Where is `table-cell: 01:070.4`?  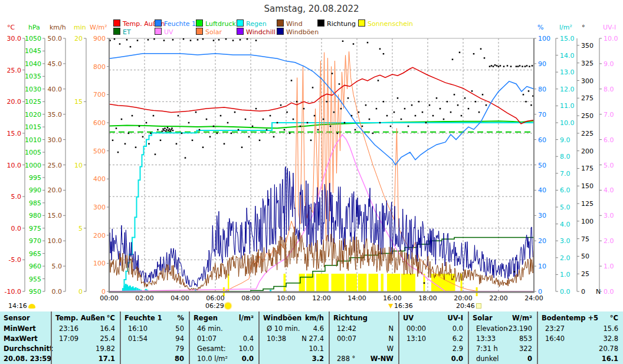 table-cell: 01:070.4 is located at coordinates (224, 339).